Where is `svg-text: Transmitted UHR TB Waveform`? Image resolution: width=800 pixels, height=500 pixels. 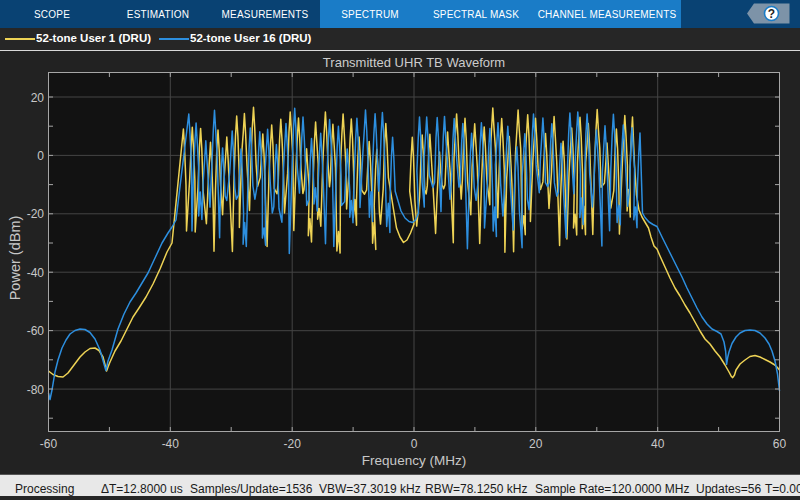
svg-text: Transmitted UHR TB Waveform is located at coordinates (414, 62).